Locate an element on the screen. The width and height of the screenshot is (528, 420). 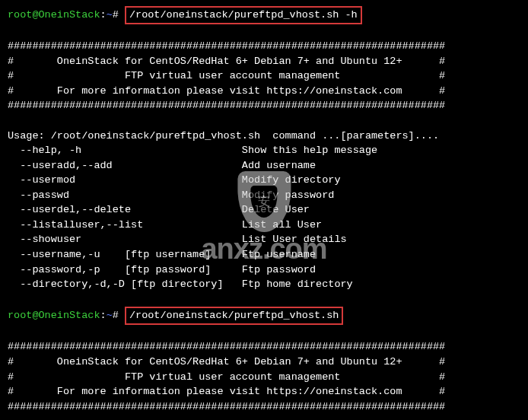
option-row: --listalluser,--list List all User is located at coordinates (264, 225).